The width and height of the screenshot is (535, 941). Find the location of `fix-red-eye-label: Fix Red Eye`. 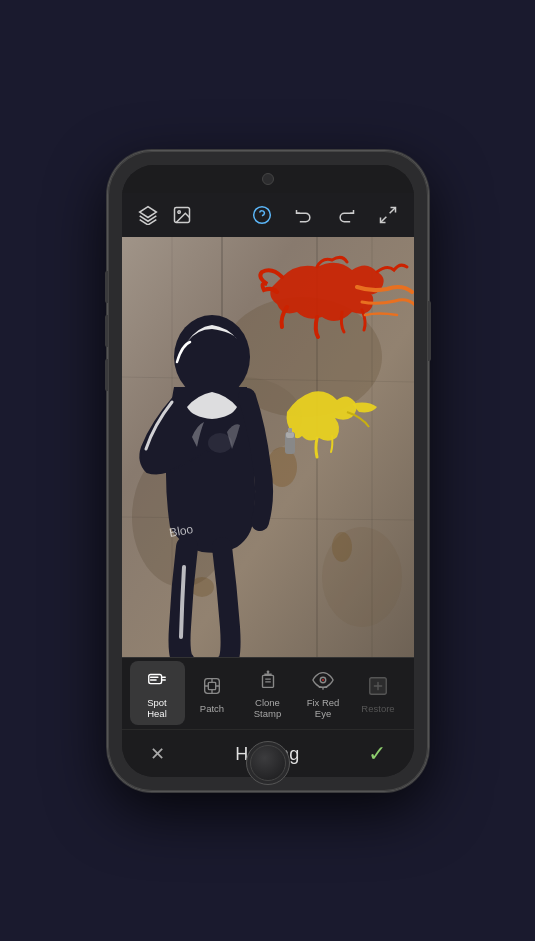

fix-red-eye-label: Fix Red Eye is located at coordinates (324, 708).